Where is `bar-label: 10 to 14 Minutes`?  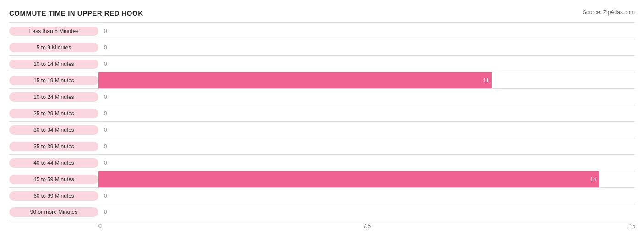
bar-label: 10 to 14 Minutes is located at coordinates (54, 64).